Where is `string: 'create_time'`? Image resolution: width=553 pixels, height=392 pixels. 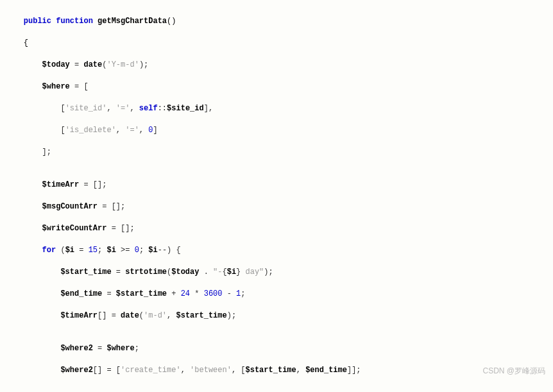 string: 'create_time' is located at coordinates (151, 370).